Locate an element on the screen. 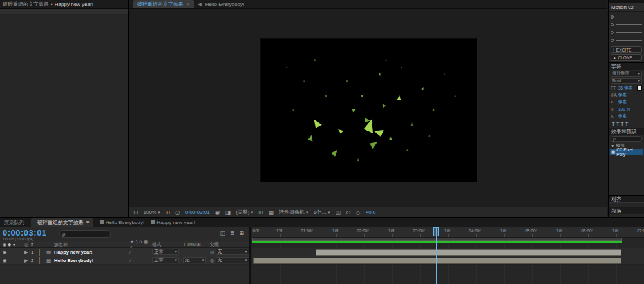 The width and height of the screenshot is (644, 284). paragraph-panel-tab: 段落 is located at coordinates (626, 211).